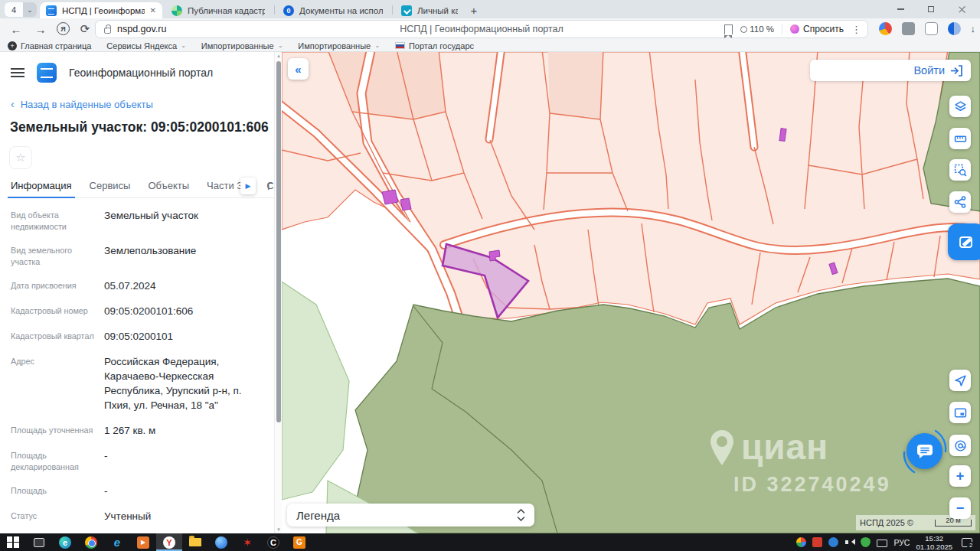 This screenshot has width=980, height=551. Describe the element at coordinates (138, 286) in the screenshot. I see `field-row: Дата присвоения05.07.2024` at that location.